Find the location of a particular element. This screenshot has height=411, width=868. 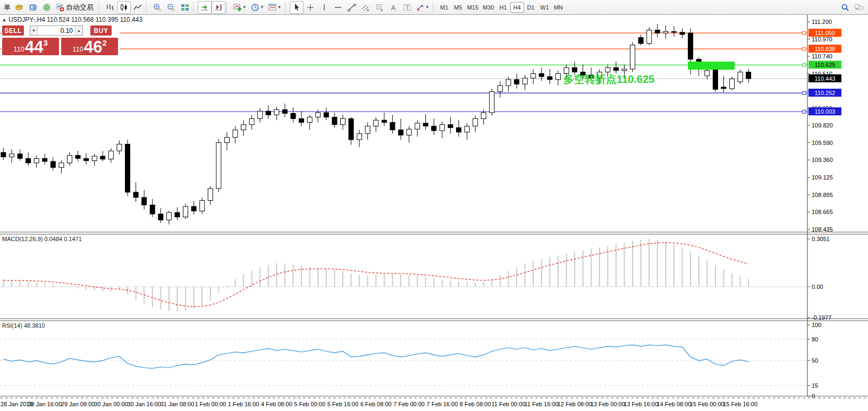

svg-text: 110.625 is located at coordinates (825, 65).